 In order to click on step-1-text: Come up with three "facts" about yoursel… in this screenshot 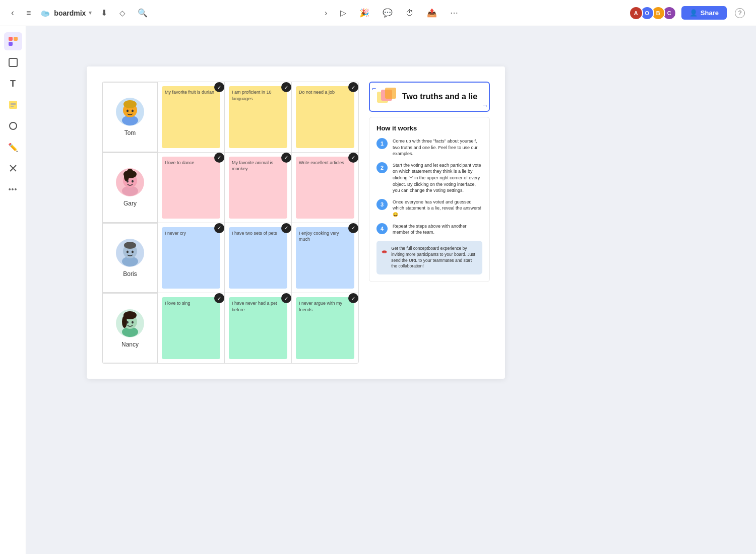, I will do `click(437, 148)`.